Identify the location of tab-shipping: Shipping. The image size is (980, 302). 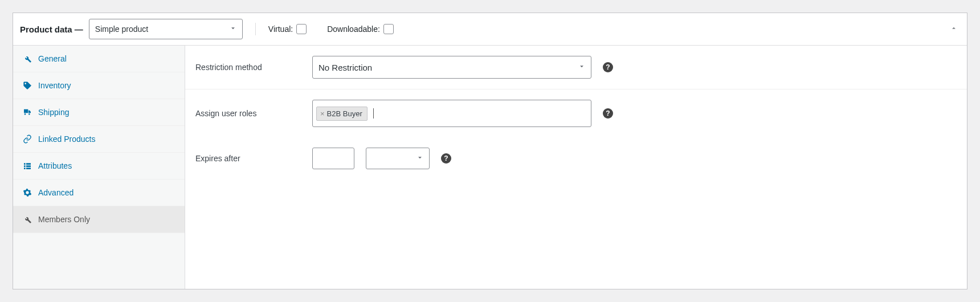
(99, 113).